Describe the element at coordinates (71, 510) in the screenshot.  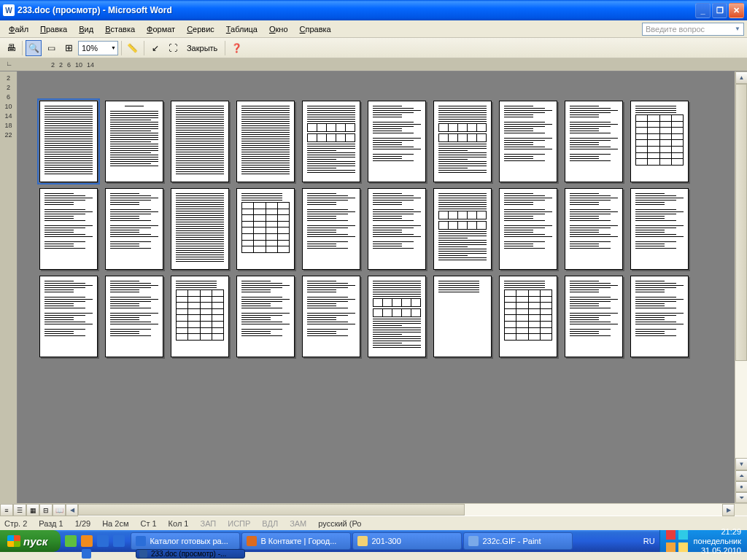
I see `scroll-left-button: ◀` at that location.